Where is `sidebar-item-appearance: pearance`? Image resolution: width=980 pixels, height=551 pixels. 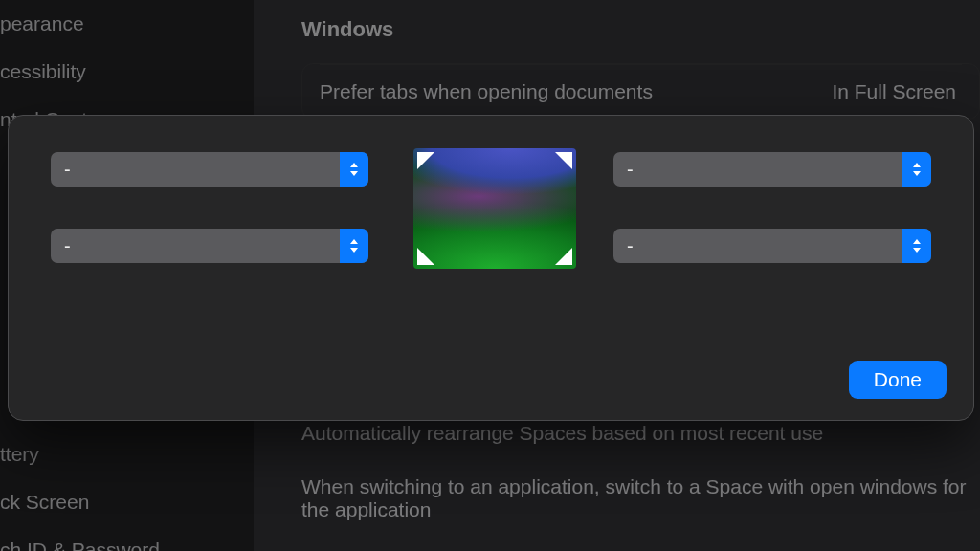
sidebar-item-appearance: pearance is located at coordinates (126, 24).